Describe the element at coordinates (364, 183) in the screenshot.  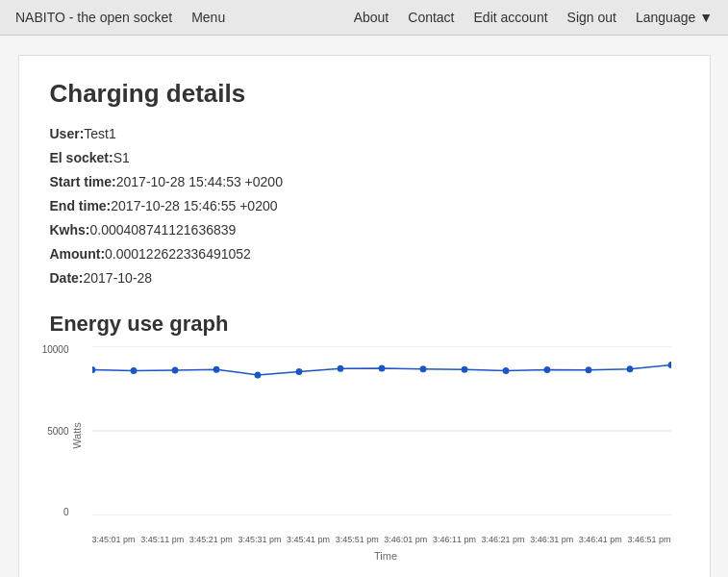
I see `start-time-row: Start time:2017-10-28 15:44:53 +0200` at that location.